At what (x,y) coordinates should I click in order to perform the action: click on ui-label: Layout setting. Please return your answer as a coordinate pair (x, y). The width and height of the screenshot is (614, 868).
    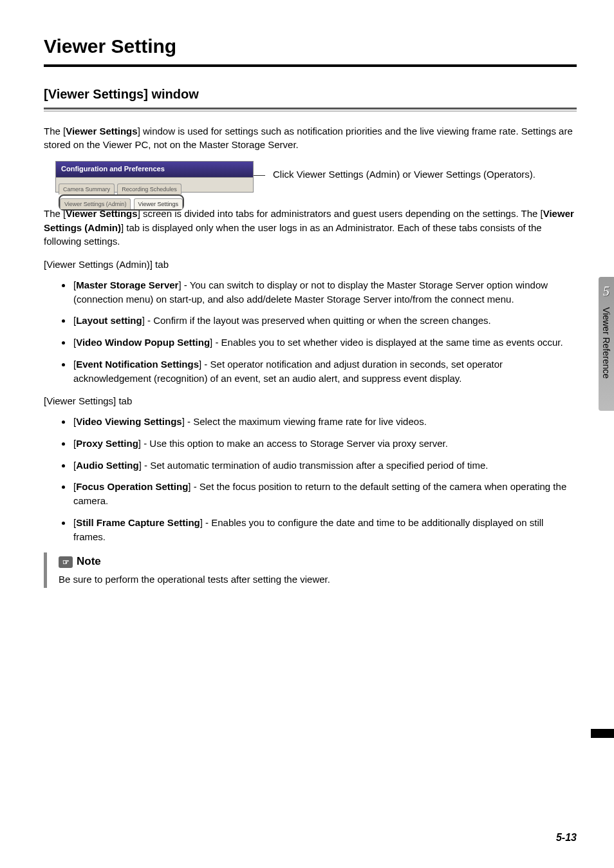
    Looking at the image, I should click on (109, 321).